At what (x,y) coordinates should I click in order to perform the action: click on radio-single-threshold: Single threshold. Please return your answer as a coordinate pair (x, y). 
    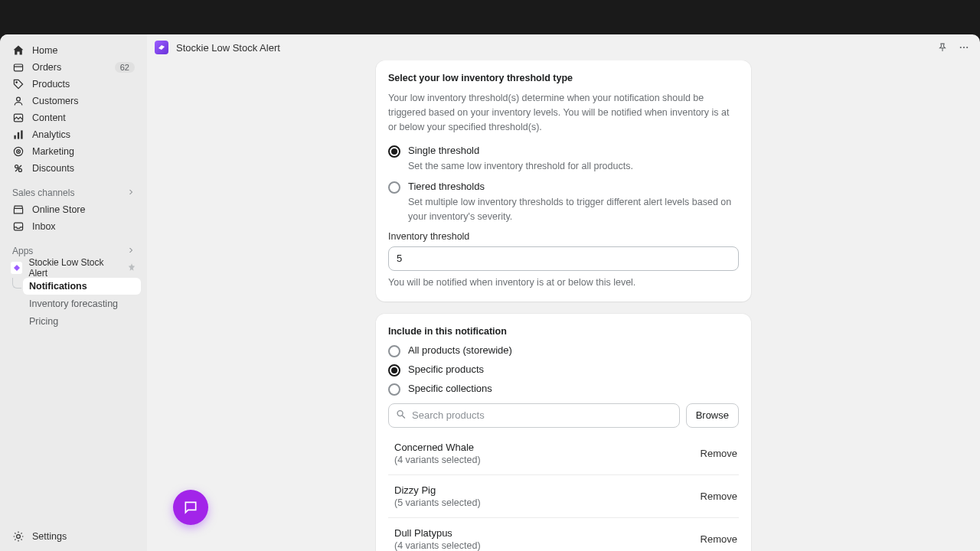
    Looking at the image, I should click on (564, 152).